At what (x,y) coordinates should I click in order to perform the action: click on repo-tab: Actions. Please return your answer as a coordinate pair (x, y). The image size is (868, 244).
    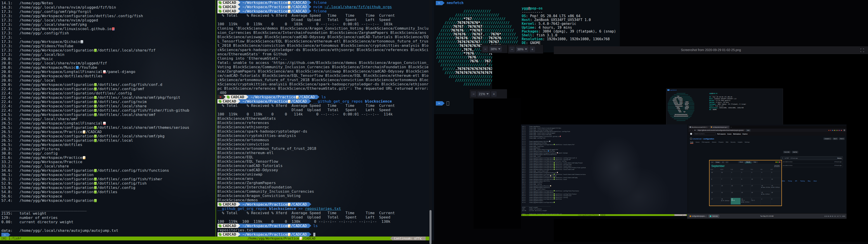
    Looking at the image, I should click on (714, 143).